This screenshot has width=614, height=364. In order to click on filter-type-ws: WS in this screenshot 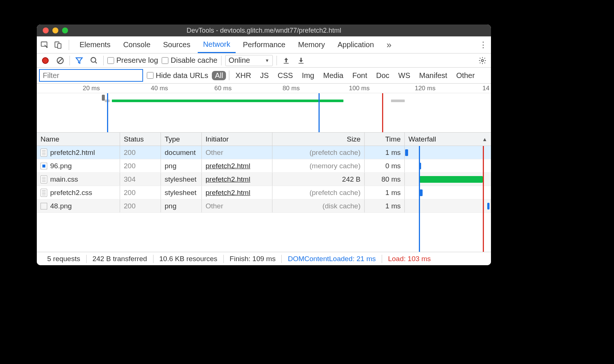, I will do `click(404, 76)`.